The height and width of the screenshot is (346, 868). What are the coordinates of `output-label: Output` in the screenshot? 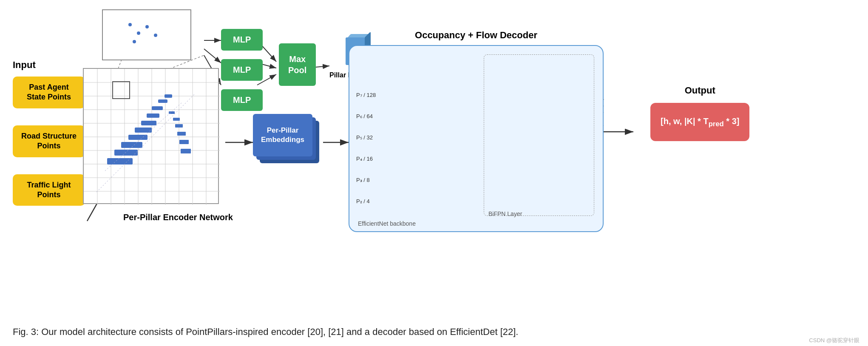 It's located at (700, 91).